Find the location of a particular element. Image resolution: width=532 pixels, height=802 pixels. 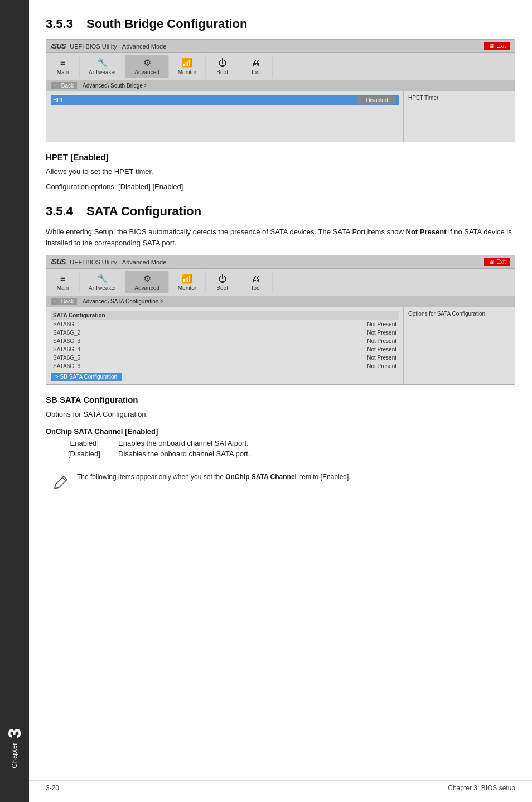

onchip-sata-heading: OnChip SATA Channel [Enabled] is located at coordinates (280, 432).